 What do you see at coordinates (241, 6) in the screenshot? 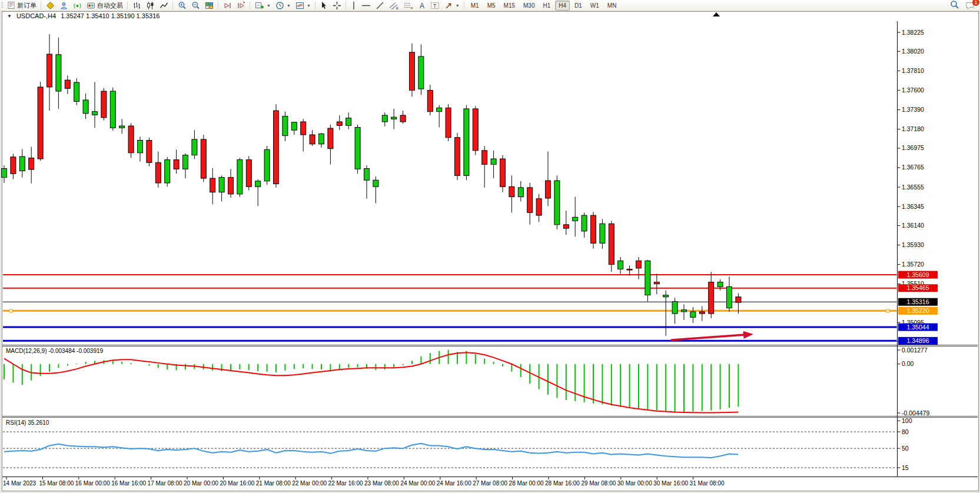
I see `chart-shift-button` at bounding box center [241, 6].